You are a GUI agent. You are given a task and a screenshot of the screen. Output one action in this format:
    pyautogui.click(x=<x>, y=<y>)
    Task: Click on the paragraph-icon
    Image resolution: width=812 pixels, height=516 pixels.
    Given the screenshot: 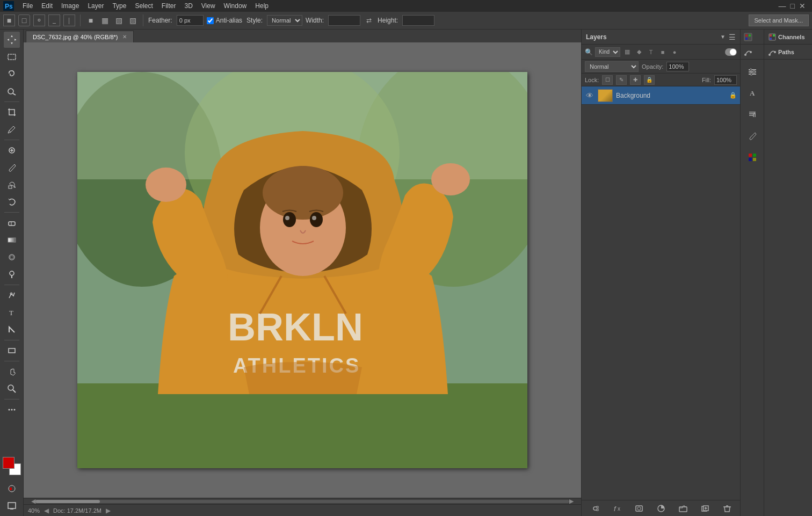 What is the action you would take?
    pyautogui.click(x=752, y=114)
    